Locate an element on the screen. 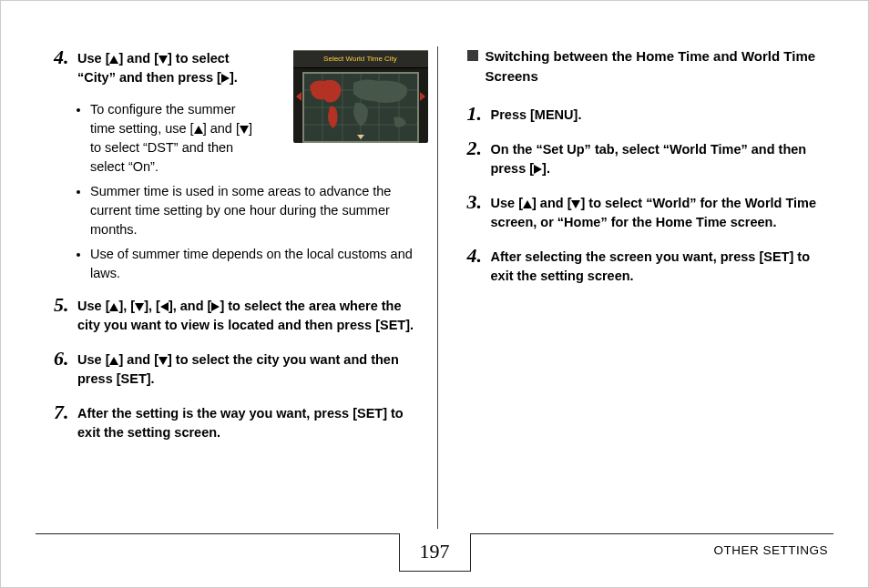 The width and height of the screenshot is (869, 588). section-heading: Switching between the Home Time and Worl… is located at coordinates (650, 66).